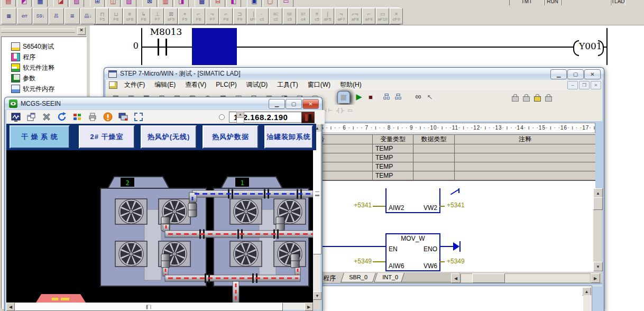  I want to click on scroll-thumb, so click(598, 204).